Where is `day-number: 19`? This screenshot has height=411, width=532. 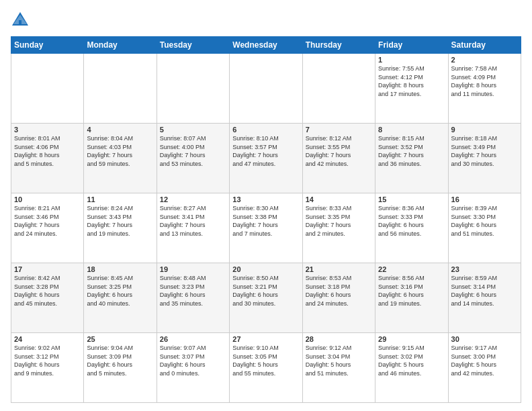
day-number: 19 is located at coordinates (193, 269).